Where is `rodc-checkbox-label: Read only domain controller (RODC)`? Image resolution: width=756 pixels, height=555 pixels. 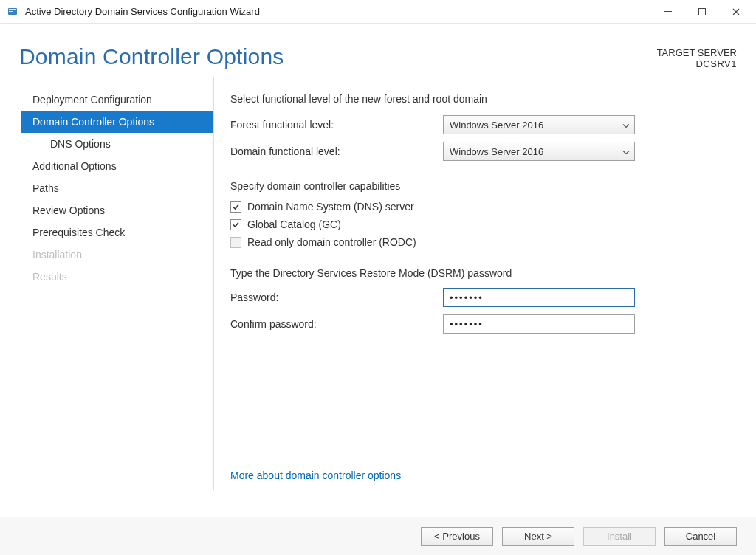
rodc-checkbox-label: Read only domain controller (RODC) is located at coordinates (332, 242).